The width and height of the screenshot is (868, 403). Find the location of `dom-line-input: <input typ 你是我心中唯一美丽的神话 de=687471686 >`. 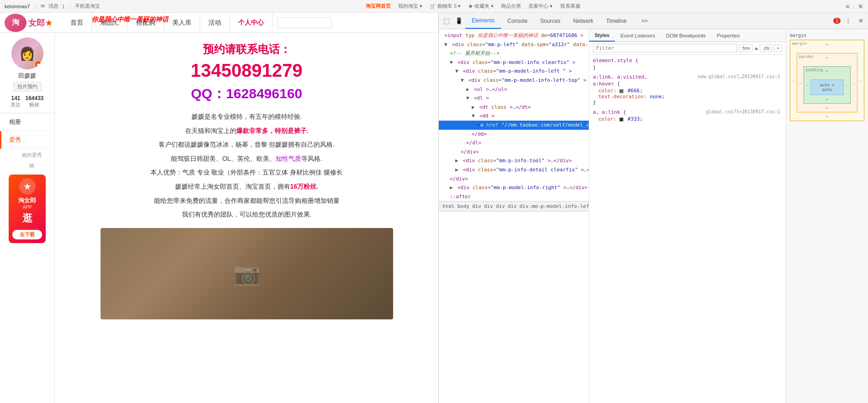

dom-line-input: <input typ 你是我心中唯一美丽的神话 de=687471686 > is located at coordinates (514, 36).